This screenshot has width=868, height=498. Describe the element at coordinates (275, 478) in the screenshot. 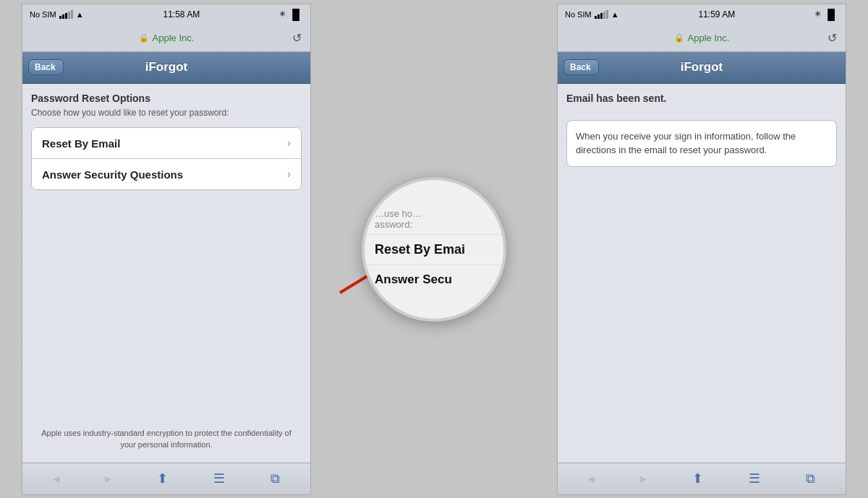

I see `tabs-btn-1: ⧉` at that location.